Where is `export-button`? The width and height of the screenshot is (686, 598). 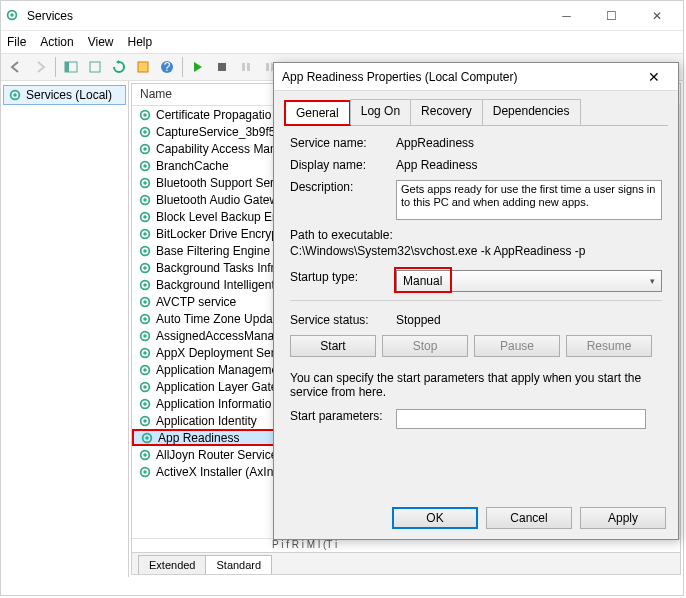
export-button is located at coordinates (95, 67).